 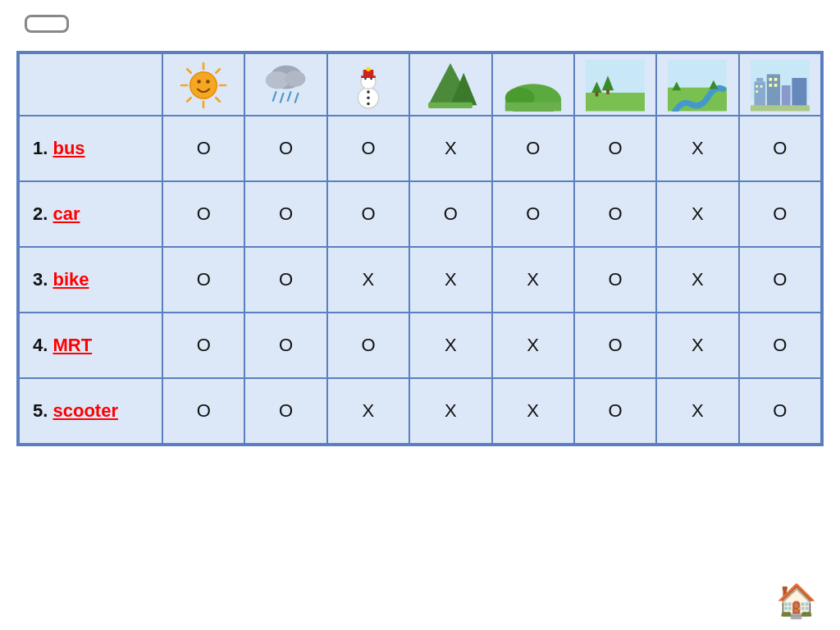 I want to click on rainy-icon, so click(x=285, y=85).